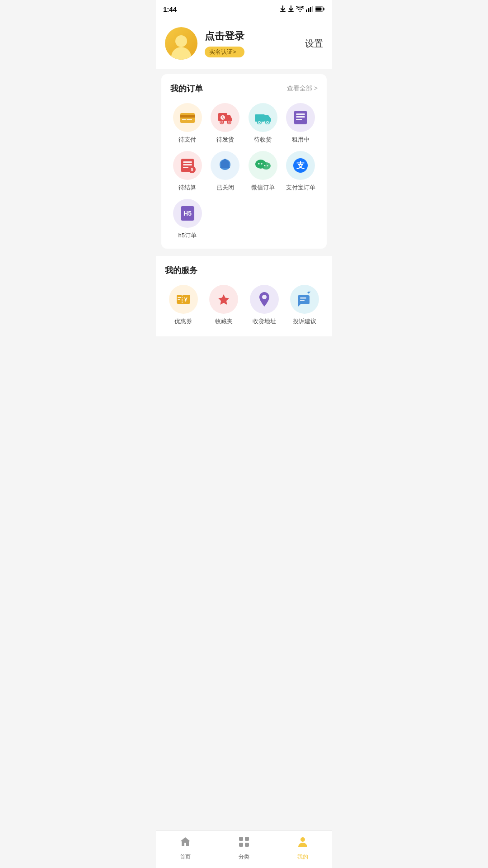 The width and height of the screenshot is (488, 868). Describe the element at coordinates (188, 118) in the screenshot. I see `pending-payment-icon` at that location.